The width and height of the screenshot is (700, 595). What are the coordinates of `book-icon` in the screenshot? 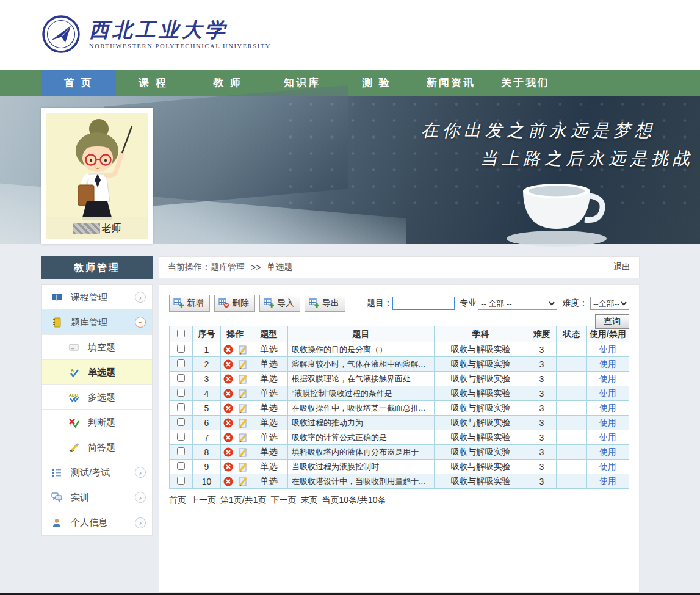 It's located at (57, 297).